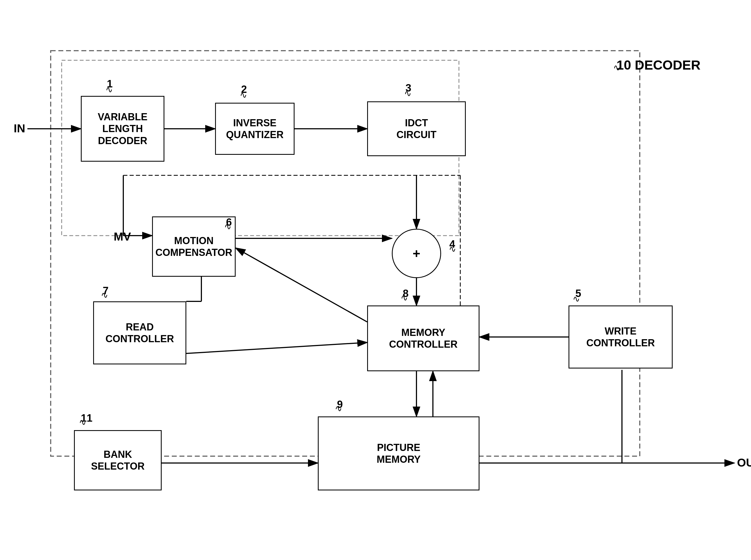 Image resolution: width=751 pixels, height=560 pixels. Describe the element at coordinates (228, 226) in the screenshot. I see `squiggle-6: ∿` at that location.